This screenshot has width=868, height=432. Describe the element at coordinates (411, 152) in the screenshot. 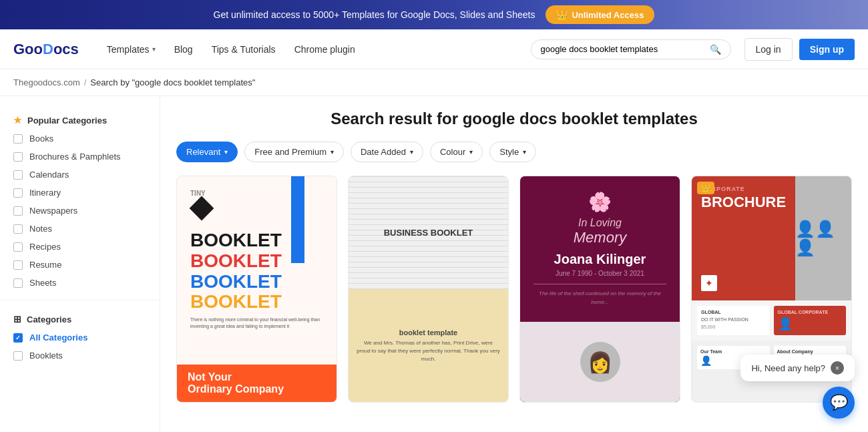

I see `date-added-chevron-icon: ▾` at that location.